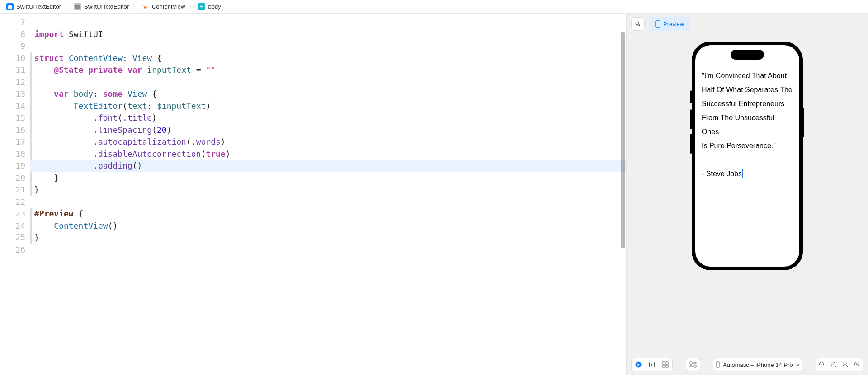 Image resolution: width=868 pixels, height=375 pixels. I want to click on zoom-actual-icon: 1, so click(834, 365).